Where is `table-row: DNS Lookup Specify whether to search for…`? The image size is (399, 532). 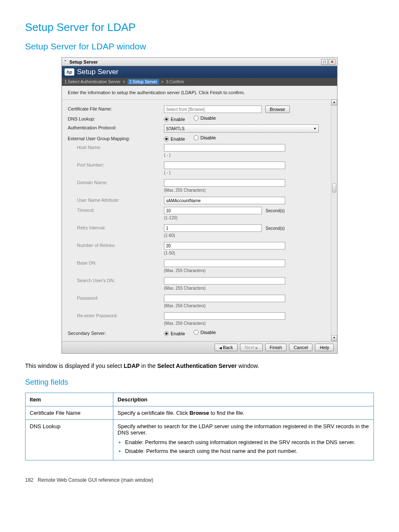 table-row: DNS Lookup Specify whether to search for… is located at coordinates (200, 439).